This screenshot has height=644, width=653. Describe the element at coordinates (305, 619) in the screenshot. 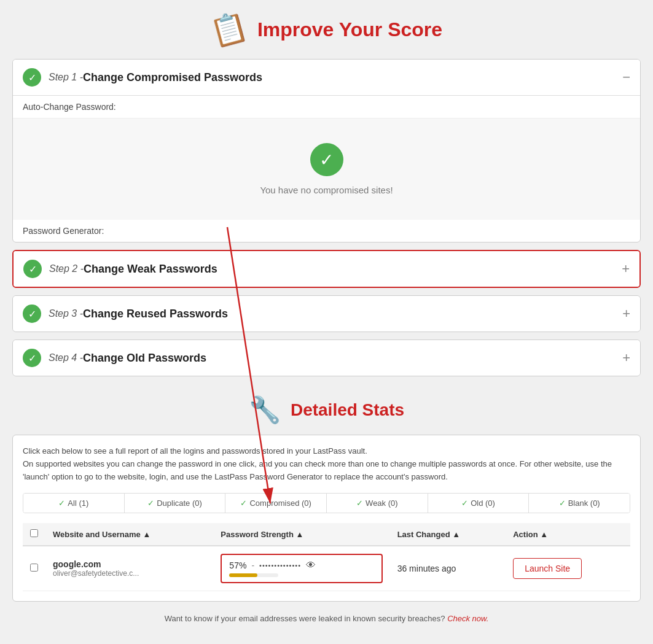

I see `footer-note-text: Want to know if your email addresses wer…` at that location.